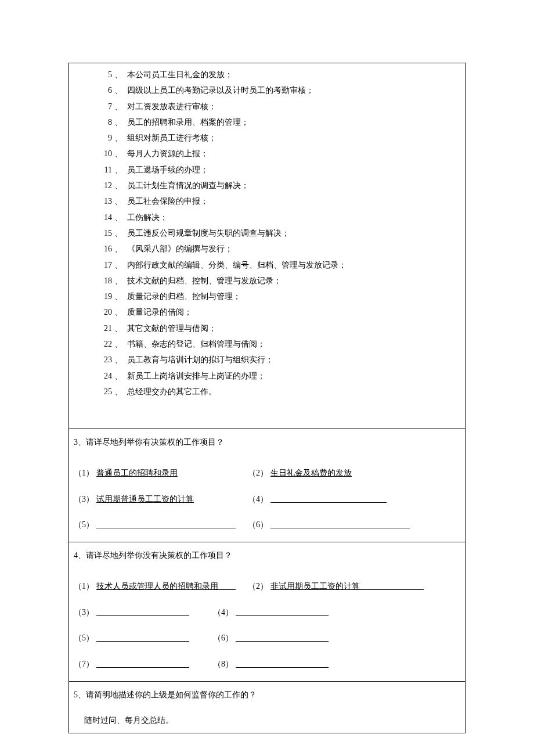  What do you see at coordinates (105, 296) in the screenshot?
I see `list-item-num: 19` at bounding box center [105, 296].